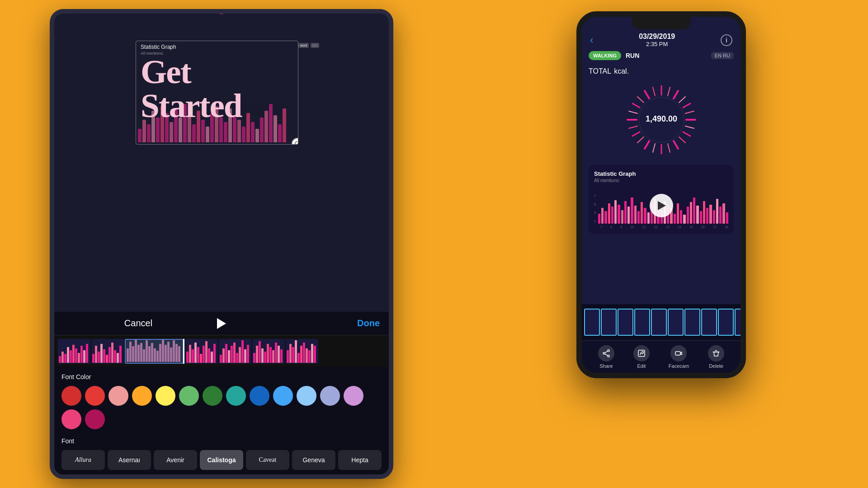  I want to click on color-swatch-light-blue, so click(307, 396).